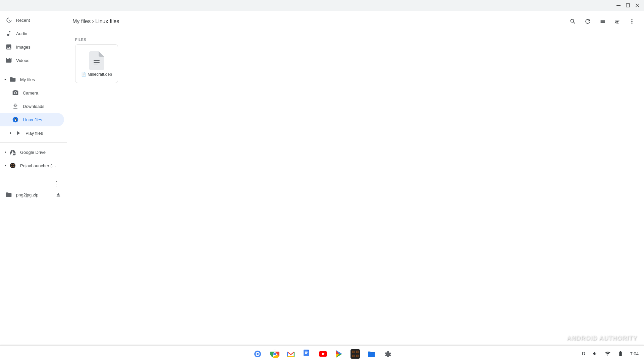 The height and width of the screenshot is (362, 644). I want to click on taskbar-docs, so click(307, 354).